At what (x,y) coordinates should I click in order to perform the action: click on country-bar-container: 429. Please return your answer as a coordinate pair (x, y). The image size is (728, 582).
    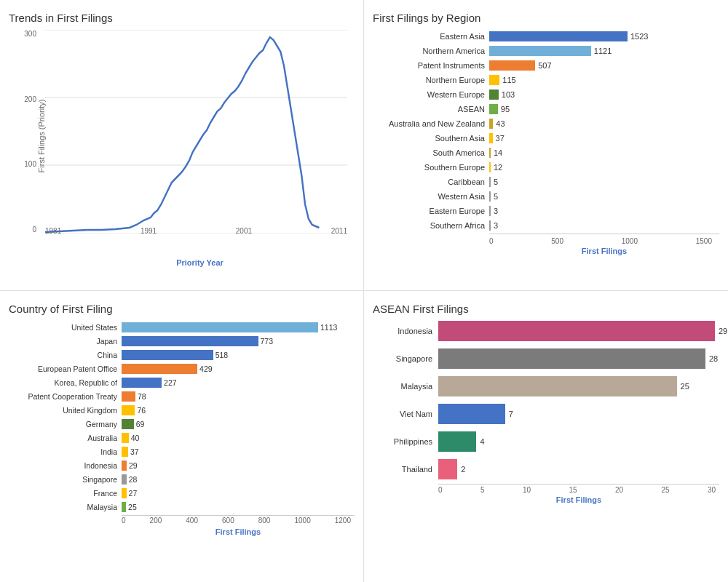
    Looking at the image, I should click on (238, 369).